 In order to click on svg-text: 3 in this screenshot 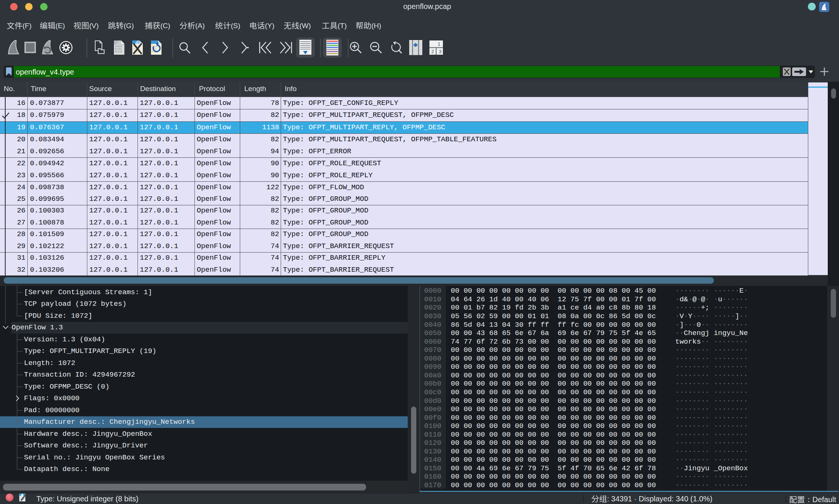, I will do `click(440, 52)`.